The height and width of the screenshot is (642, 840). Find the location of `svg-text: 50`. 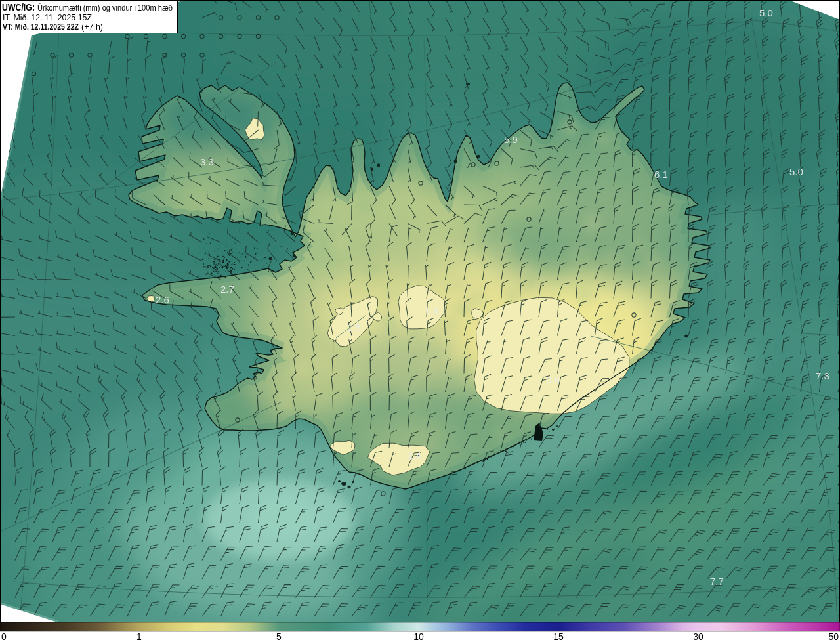

svg-text: 50 is located at coordinates (833, 637).